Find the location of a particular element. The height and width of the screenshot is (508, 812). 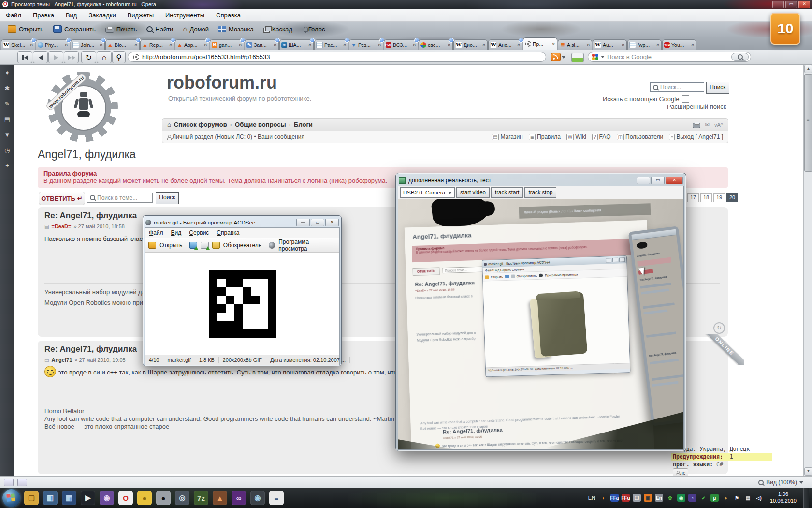

close-button: ✕ is located at coordinates (674, 180).